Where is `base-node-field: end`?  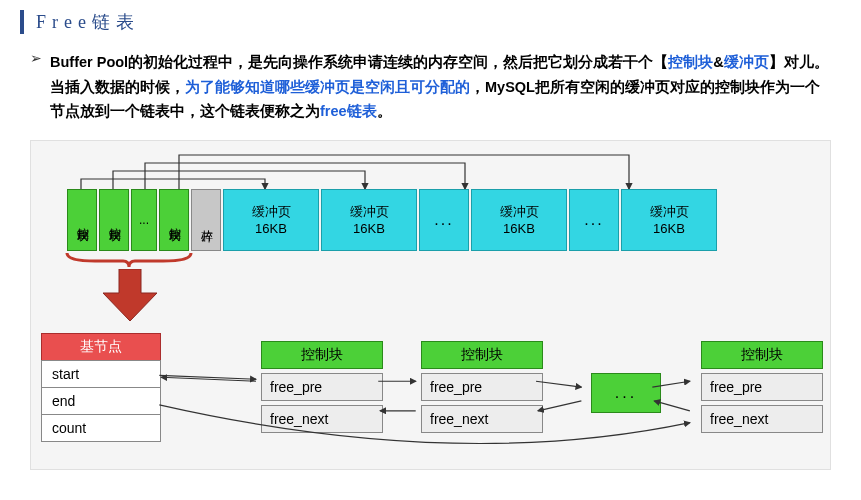
base-node-field: end is located at coordinates (101, 401).